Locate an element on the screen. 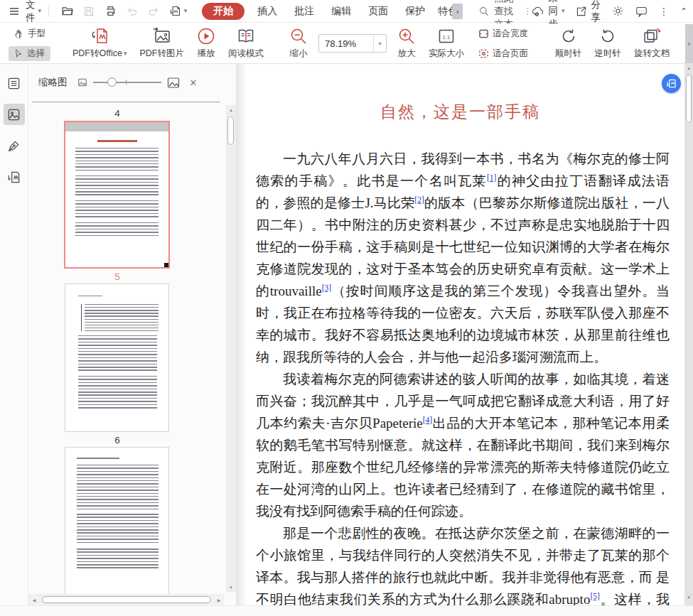 The height and width of the screenshot is (616, 693). tab-comment: 批注 is located at coordinates (304, 11).